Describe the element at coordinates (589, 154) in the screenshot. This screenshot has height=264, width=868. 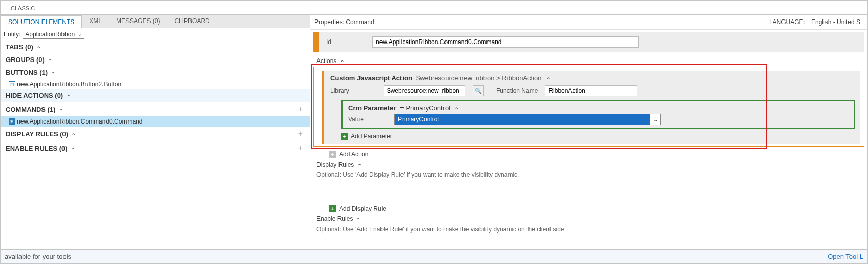
I see `add-action-row: + Add Action` at that location.